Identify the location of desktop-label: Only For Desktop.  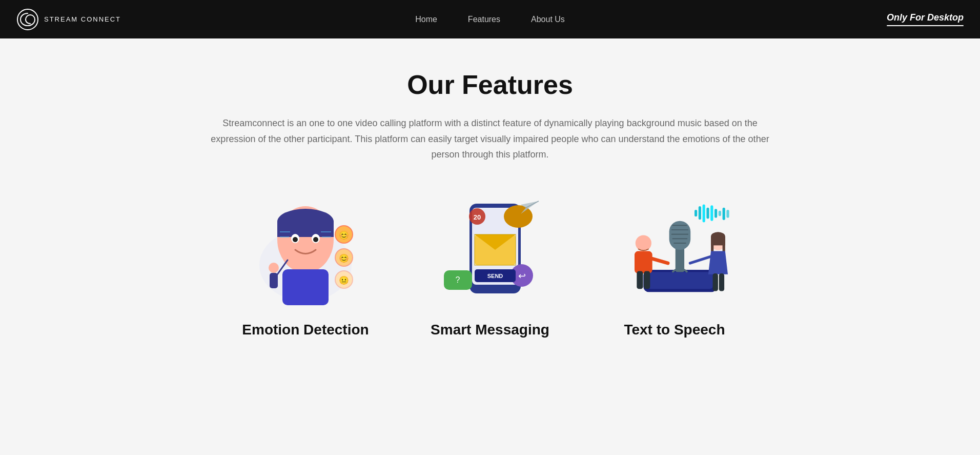
(925, 17).